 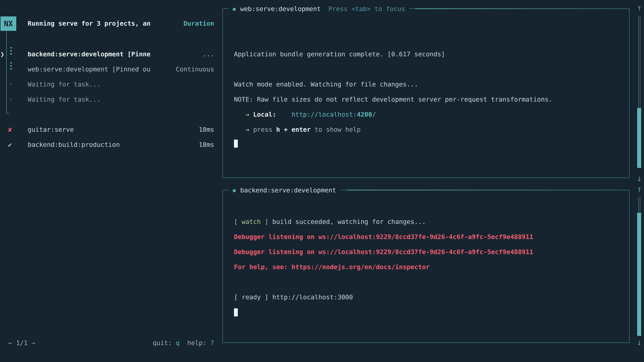 I want to click on task-row-backend-serve: ❯ backend:serve:development [Pinne ..., so click(x=107, y=54).